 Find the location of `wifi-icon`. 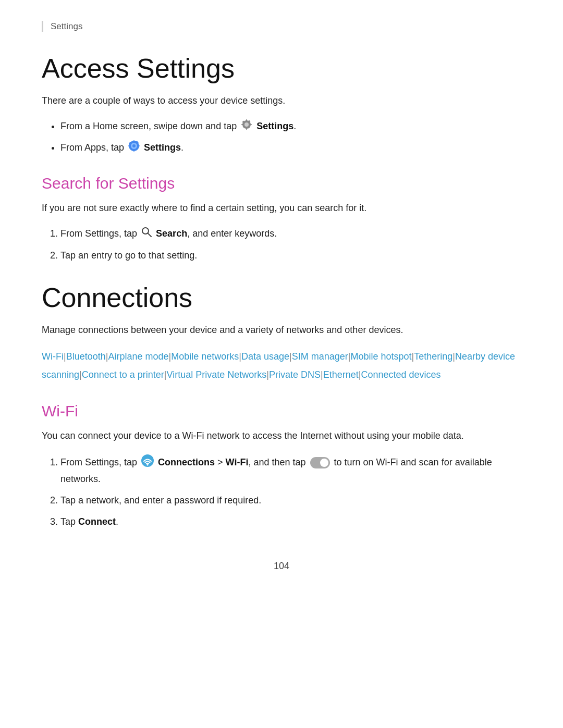

wifi-icon is located at coordinates (148, 463).